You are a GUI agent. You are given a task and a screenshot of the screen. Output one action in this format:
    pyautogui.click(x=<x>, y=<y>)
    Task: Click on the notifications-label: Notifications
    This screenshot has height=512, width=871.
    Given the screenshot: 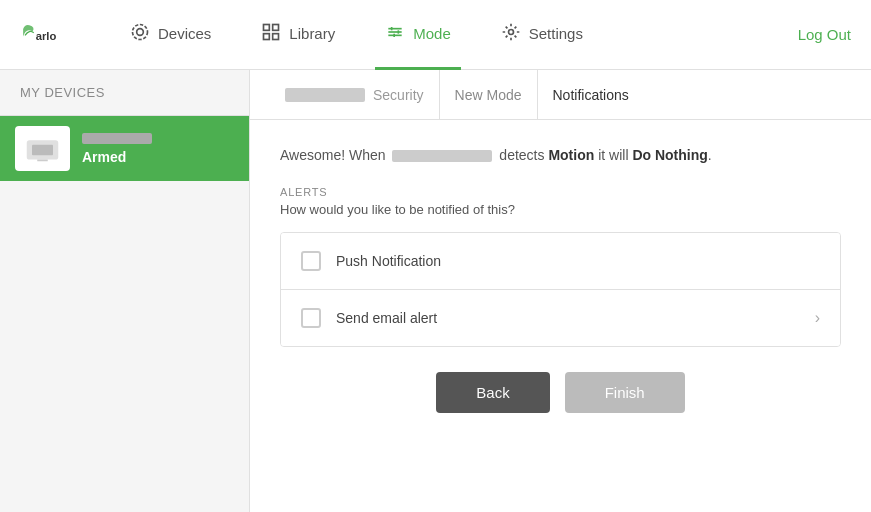 What is the action you would take?
    pyautogui.click(x=591, y=95)
    